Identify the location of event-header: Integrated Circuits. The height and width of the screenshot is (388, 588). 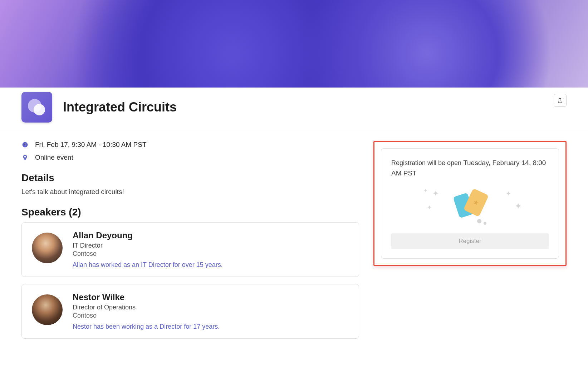
(294, 109).